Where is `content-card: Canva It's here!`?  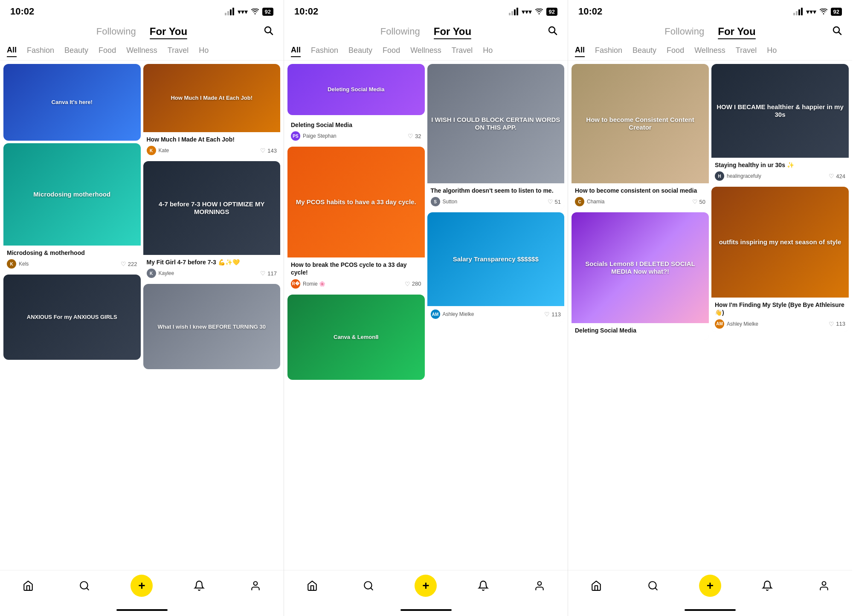
content-card: Canva It's here! is located at coordinates (72, 102).